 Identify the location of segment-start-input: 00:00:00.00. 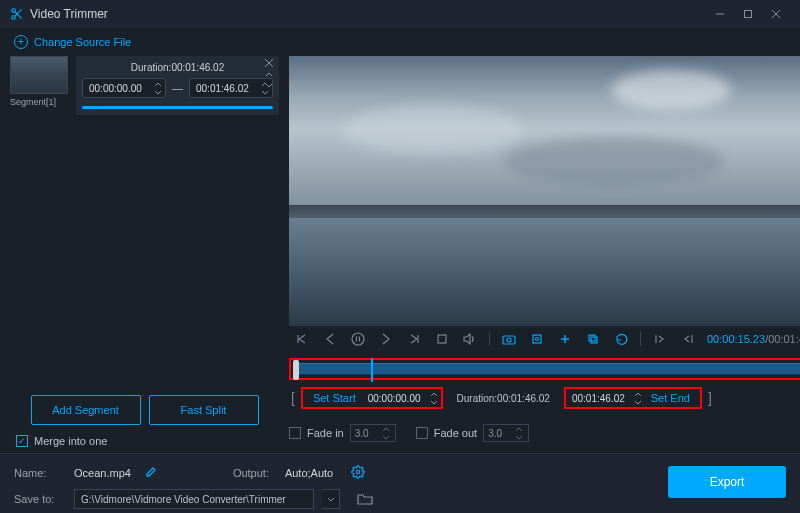
(124, 88).